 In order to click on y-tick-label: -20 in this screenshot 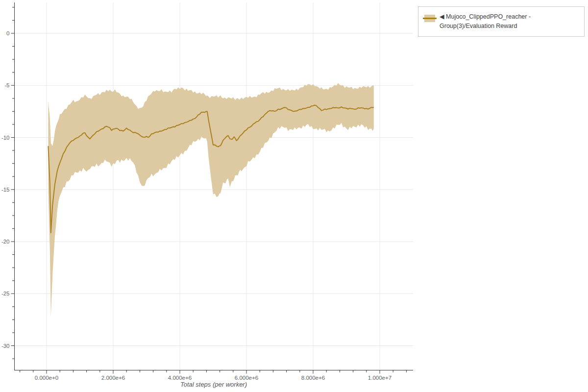, I will do `click(6, 242)`.